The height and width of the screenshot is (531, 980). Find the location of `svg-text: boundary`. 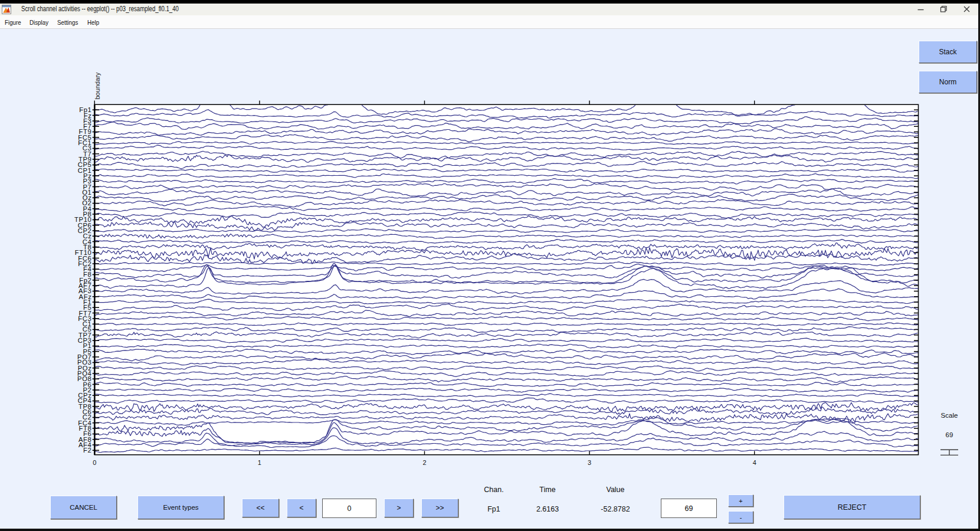

svg-text: boundary is located at coordinates (97, 86).